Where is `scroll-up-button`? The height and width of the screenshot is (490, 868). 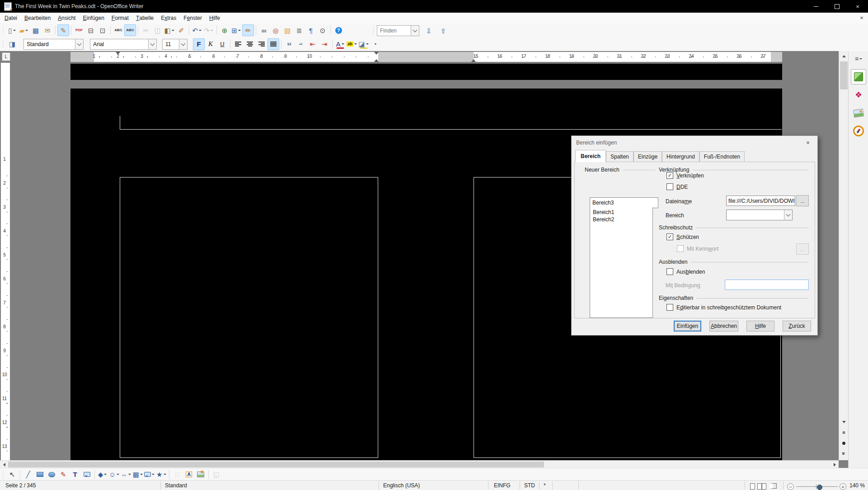 scroll-up-button is located at coordinates (844, 56).